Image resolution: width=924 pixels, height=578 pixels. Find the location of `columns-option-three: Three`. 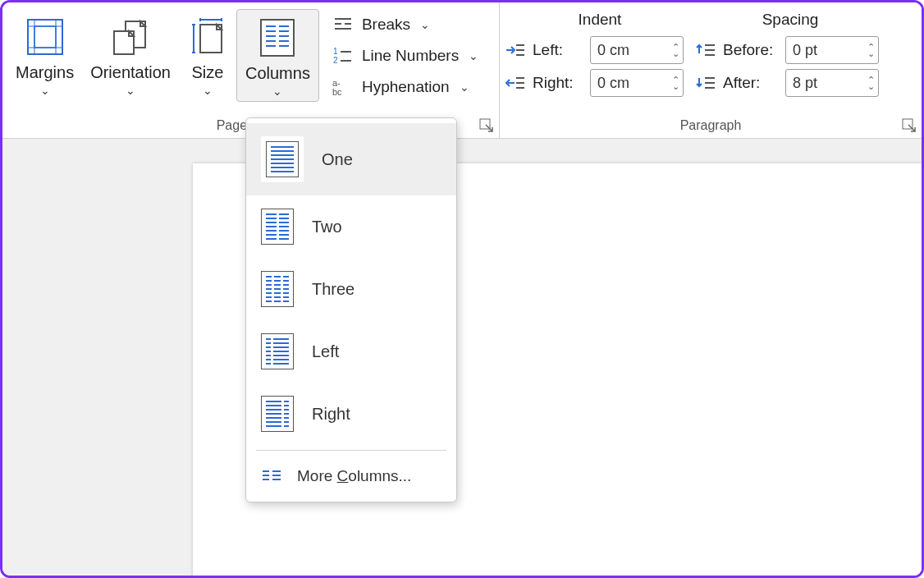

columns-option-three: Three is located at coordinates (351, 289).